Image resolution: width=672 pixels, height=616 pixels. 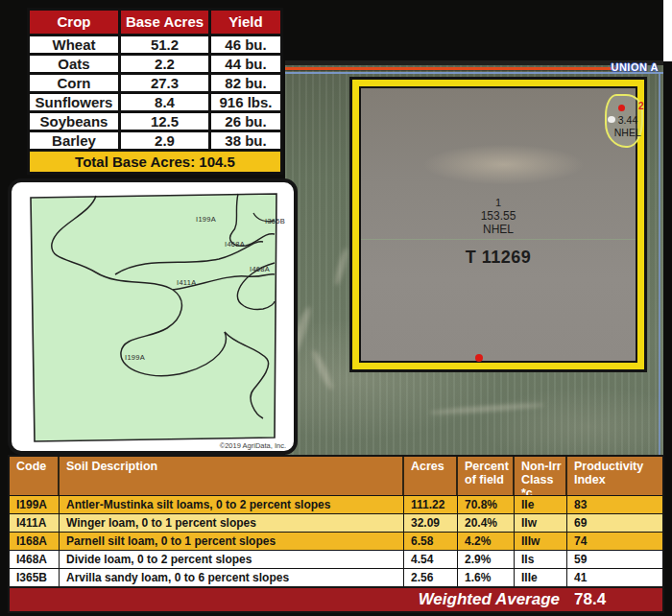 What do you see at coordinates (628, 120) in the screenshot?
I see `subfield-acres: 3.44` at bounding box center [628, 120].